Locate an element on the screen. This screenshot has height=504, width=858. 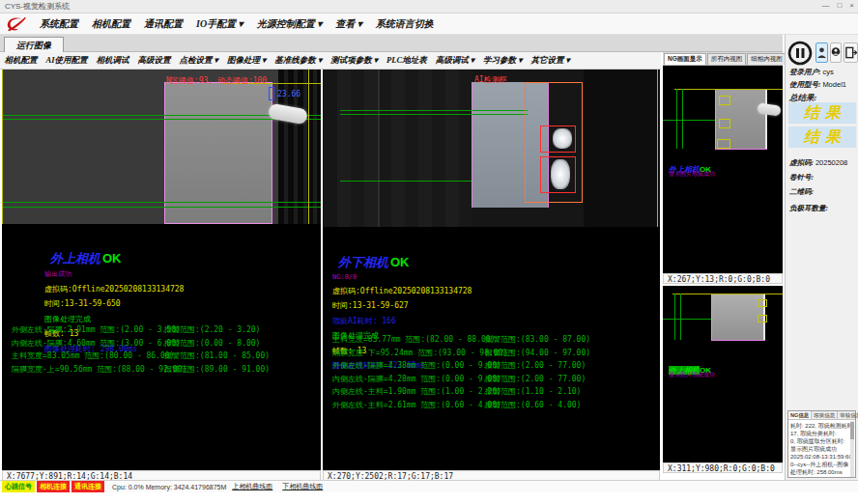
log-scrollbar is located at coordinates (852, 449).